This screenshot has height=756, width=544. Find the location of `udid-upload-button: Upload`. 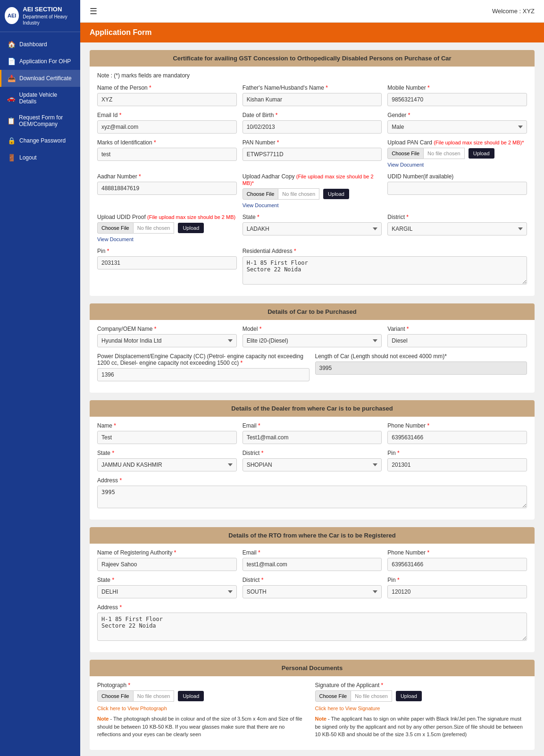

udid-upload-button: Upload is located at coordinates (191, 228).